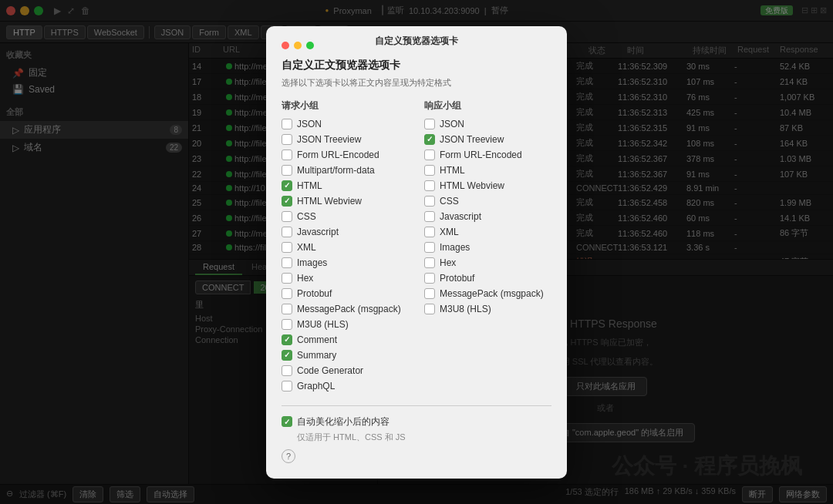  Describe the element at coordinates (349, 309) in the screenshot. I see `modal-checkbox-label: MessagePack (msgpack)` at that location.